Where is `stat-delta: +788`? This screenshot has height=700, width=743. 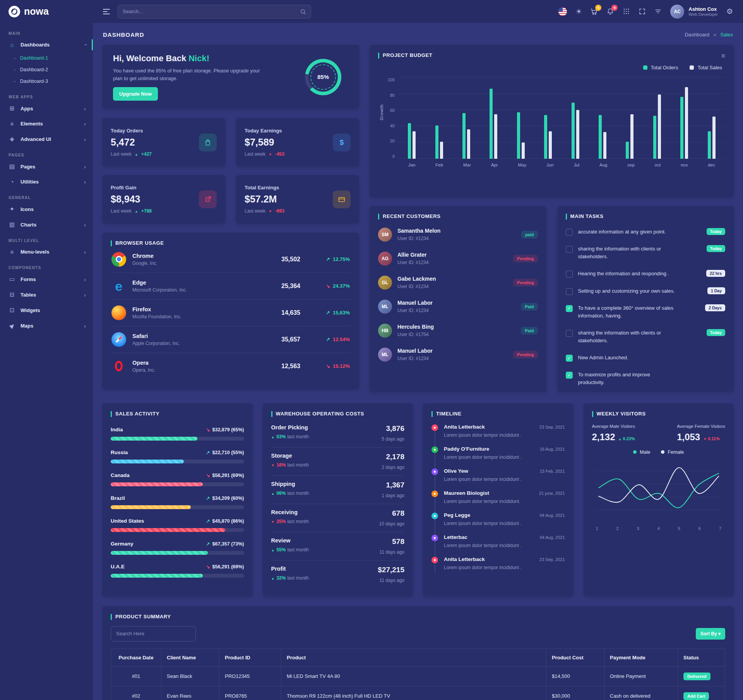 stat-delta: +788 is located at coordinates (146, 211).